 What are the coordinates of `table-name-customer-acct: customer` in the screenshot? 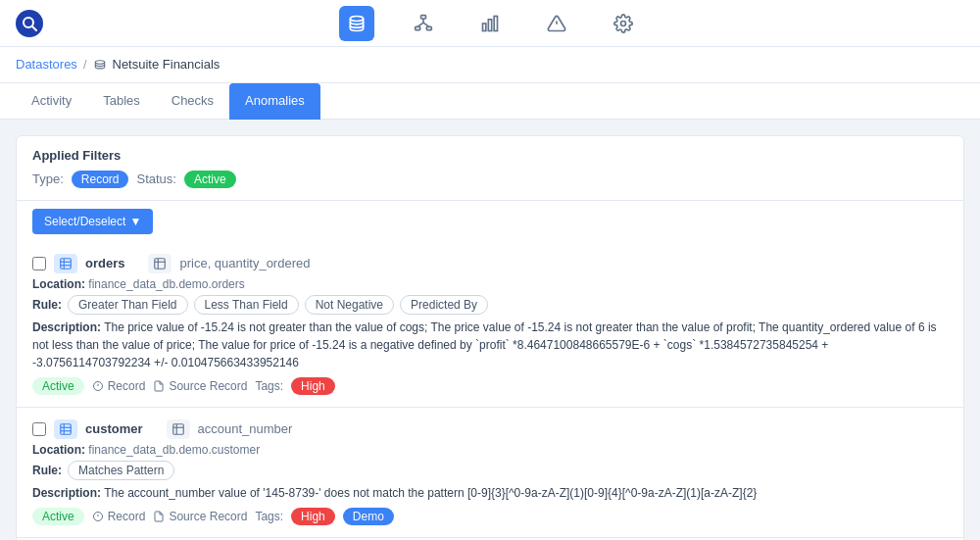 It's located at (114, 429).